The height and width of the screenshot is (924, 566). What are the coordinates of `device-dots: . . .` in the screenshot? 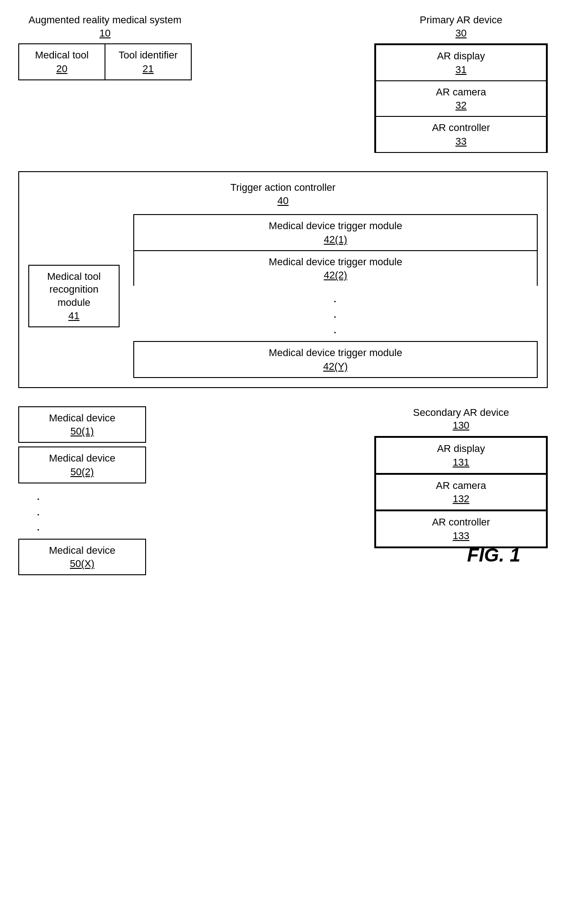 It's located at (82, 511).